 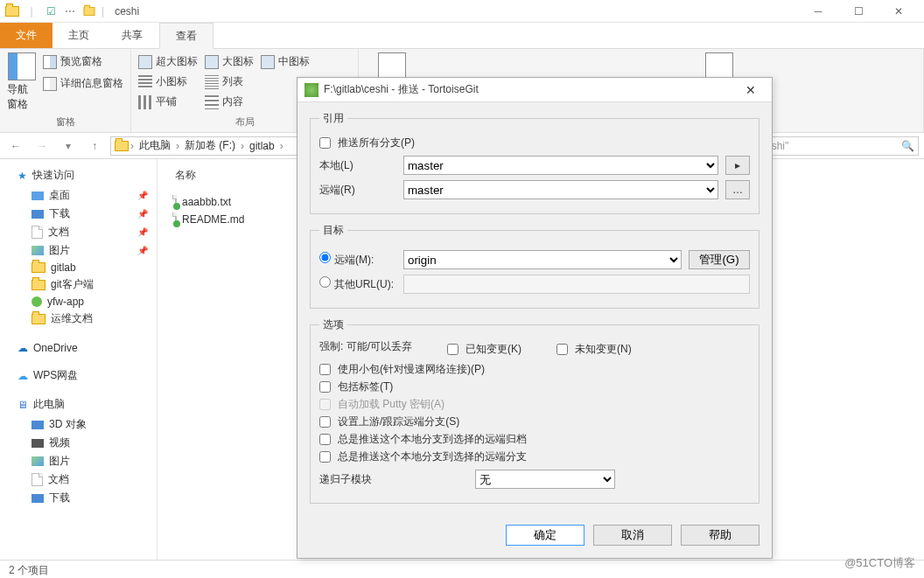 I want to click on unknown-changes-checkbox, so click(x=562, y=350).